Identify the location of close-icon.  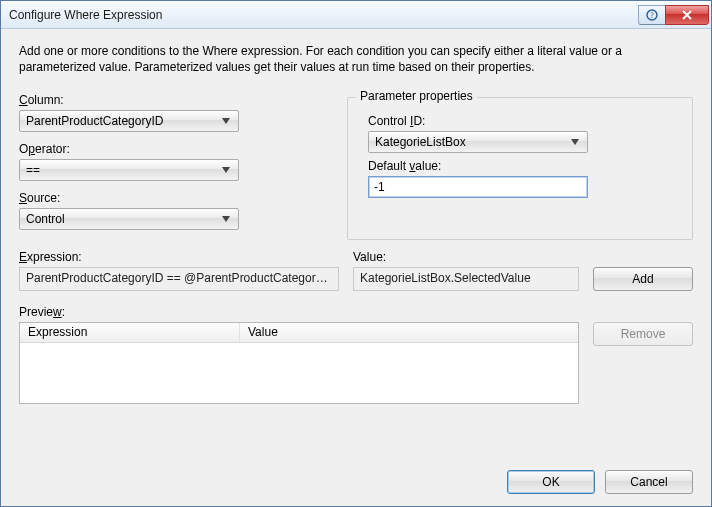
(687, 15).